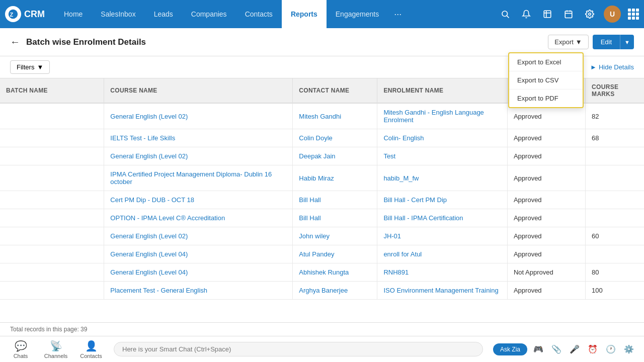  Describe the element at coordinates (191, 178) in the screenshot. I see `course-link: IPMA Certified Project Management Diplom…` at that location.